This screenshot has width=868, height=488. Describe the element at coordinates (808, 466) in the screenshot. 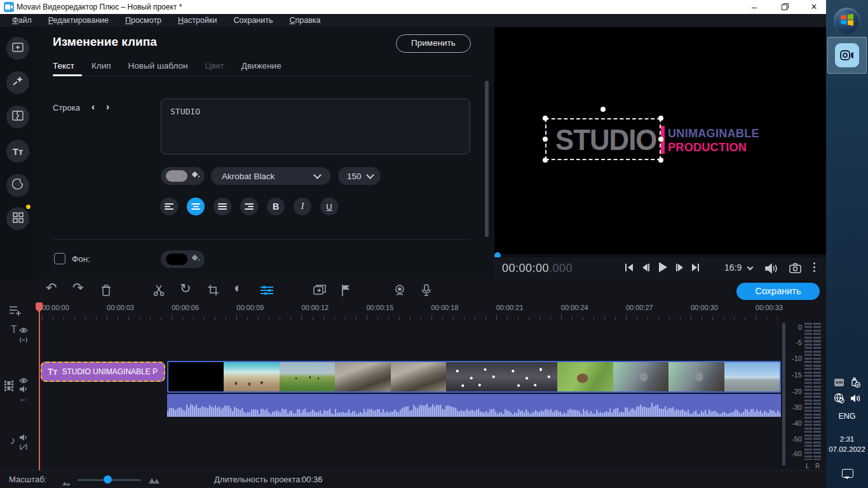

I see `meter-channel-label: L` at that location.